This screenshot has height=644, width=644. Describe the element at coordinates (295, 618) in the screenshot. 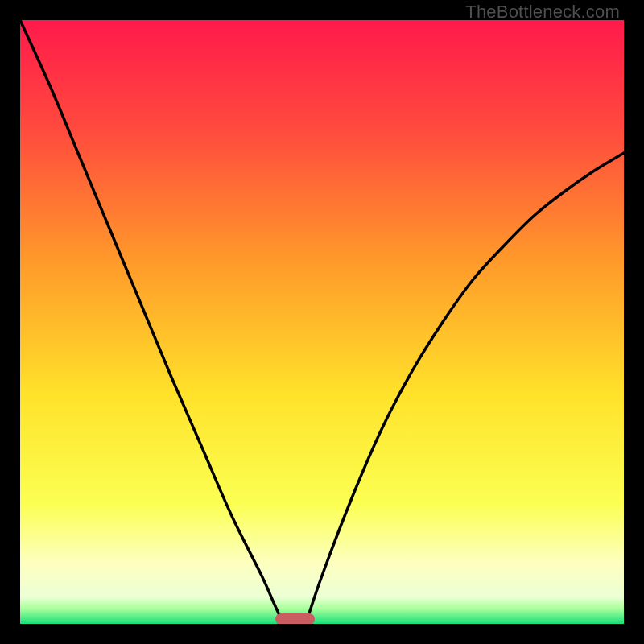

I see `optimal-range-marker` at that location.